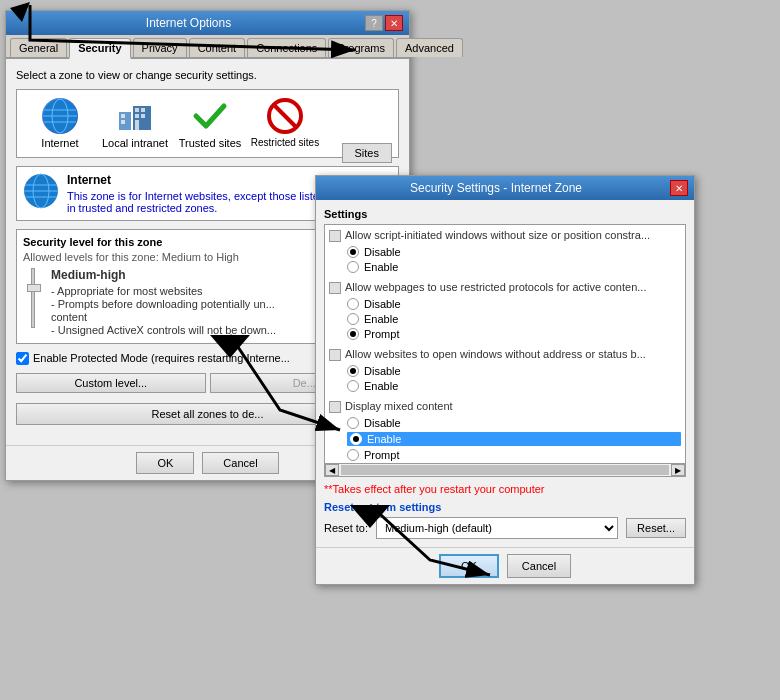  Describe the element at coordinates (505, 507) in the screenshot. I see `reset-custom-label: Reset custom settings` at that location.